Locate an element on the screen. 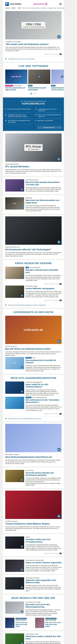 This screenshot has width=77, height=644. story-headline: DFB-Frauen wollen in Madrid den Titel ho… is located at coordinates (43, 638).